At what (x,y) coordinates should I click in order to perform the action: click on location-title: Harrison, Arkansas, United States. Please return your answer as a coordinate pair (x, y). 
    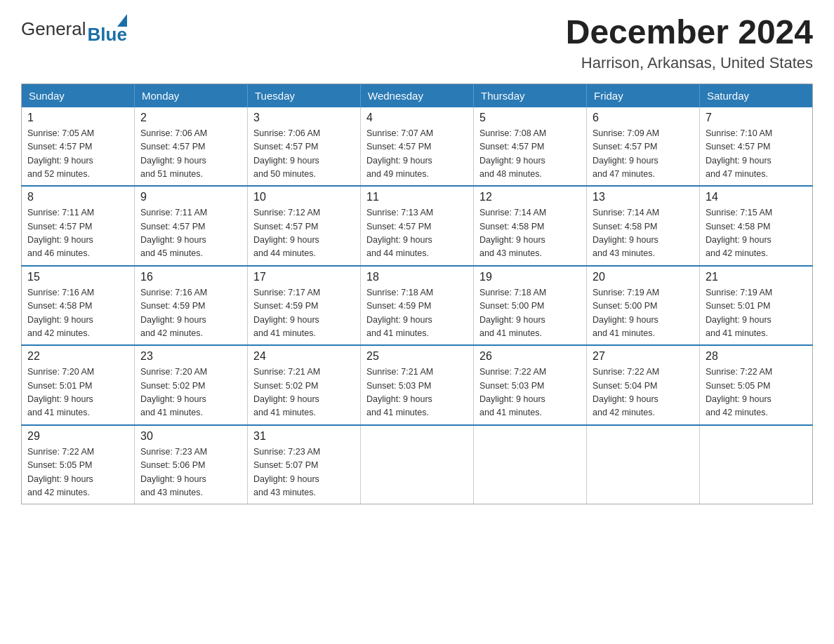
    Looking at the image, I should click on (689, 63).